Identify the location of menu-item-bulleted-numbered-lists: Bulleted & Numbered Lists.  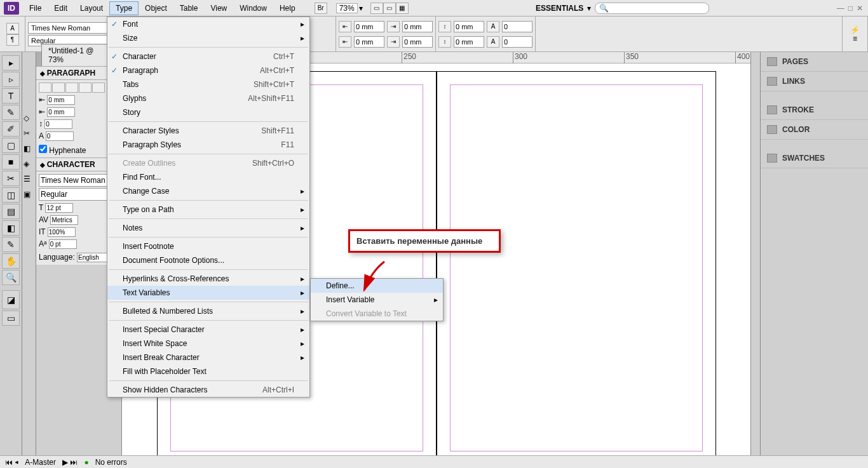
(208, 311).